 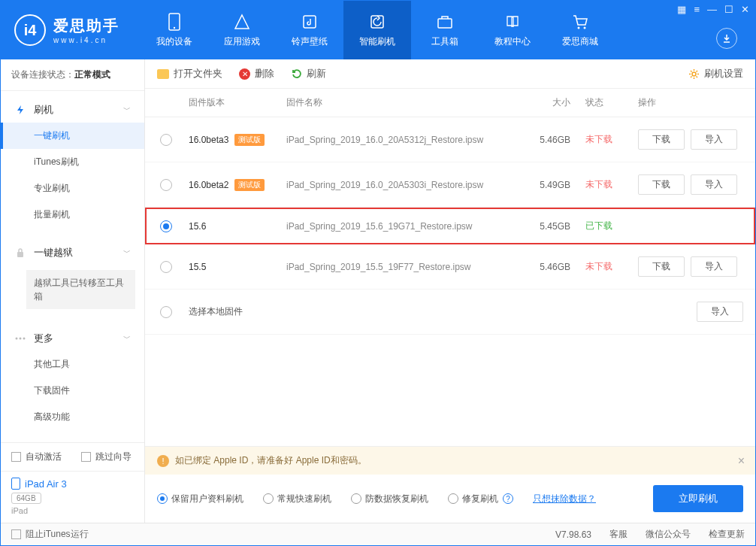 I want to click on flash-settings-button: 刷机设置, so click(x=715, y=74).